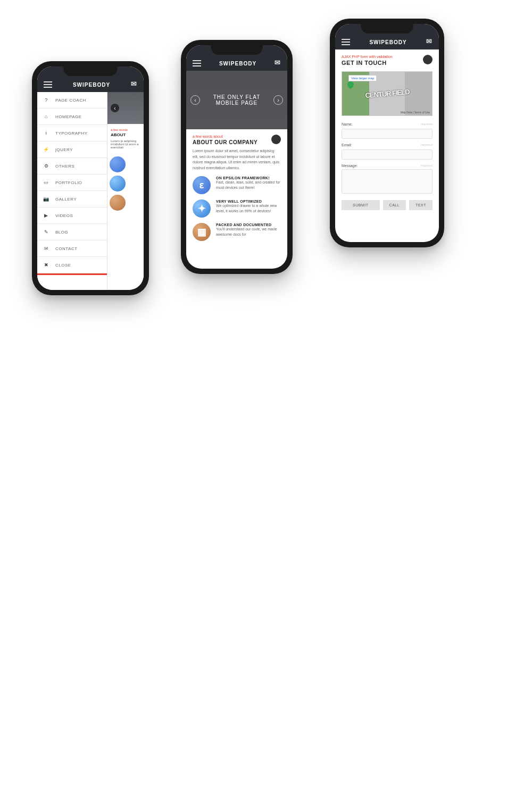 This screenshot has height=798, width=532. Describe the element at coordinates (46, 166) in the screenshot. I see `gear-icon: ⚙` at that location.